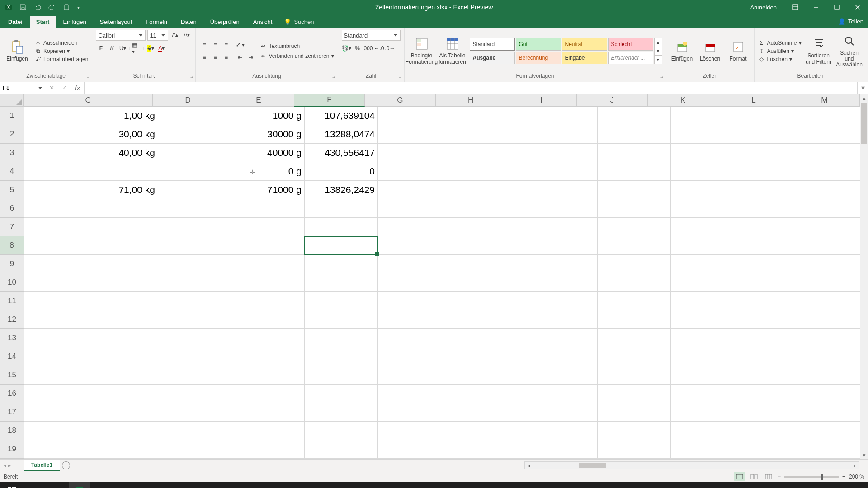 This screenshot has width=868, height=488. I want to click on align-bottom-button: ≡, so click(226, 45).